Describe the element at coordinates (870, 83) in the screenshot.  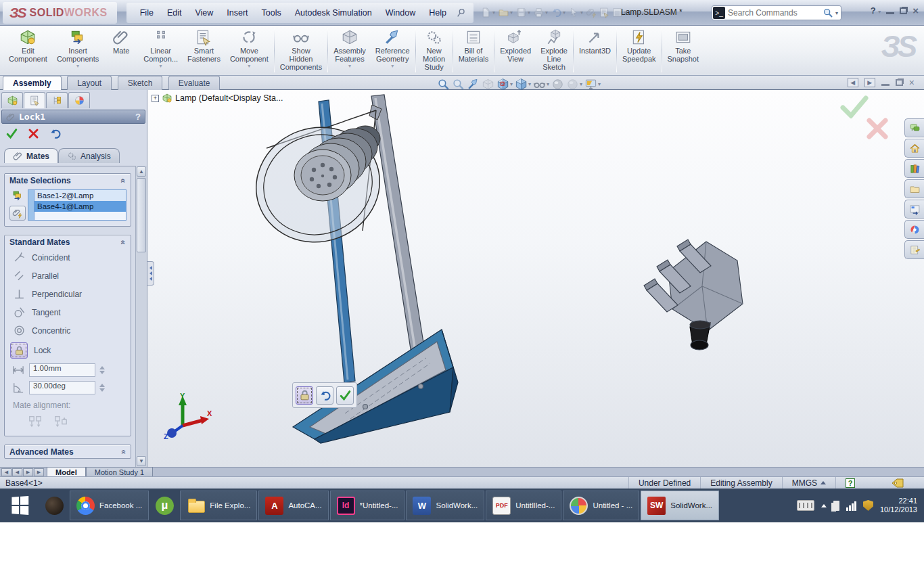
I see `next-document-button: ▶` at that location.